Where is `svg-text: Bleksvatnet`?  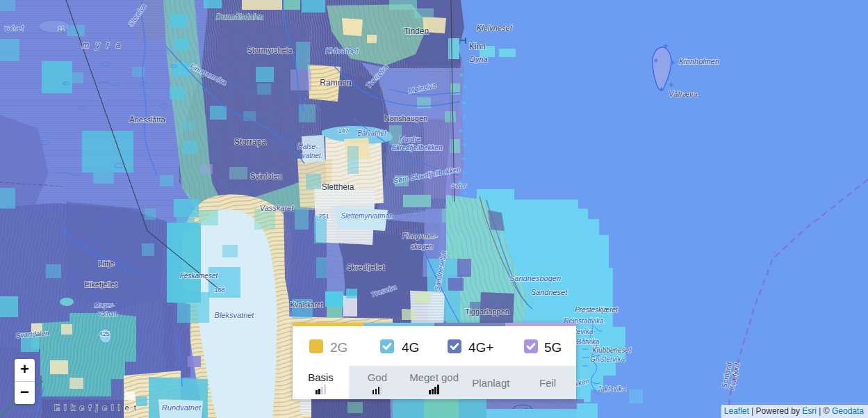
svg-text: Bleksvatnet is located at coordinates (235, 315).